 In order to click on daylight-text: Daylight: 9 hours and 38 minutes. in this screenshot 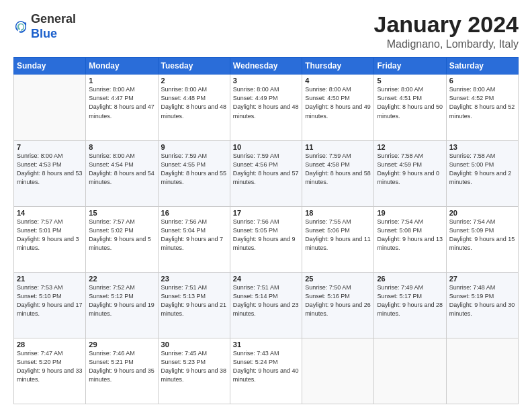, I will do `click(194, 375)`.